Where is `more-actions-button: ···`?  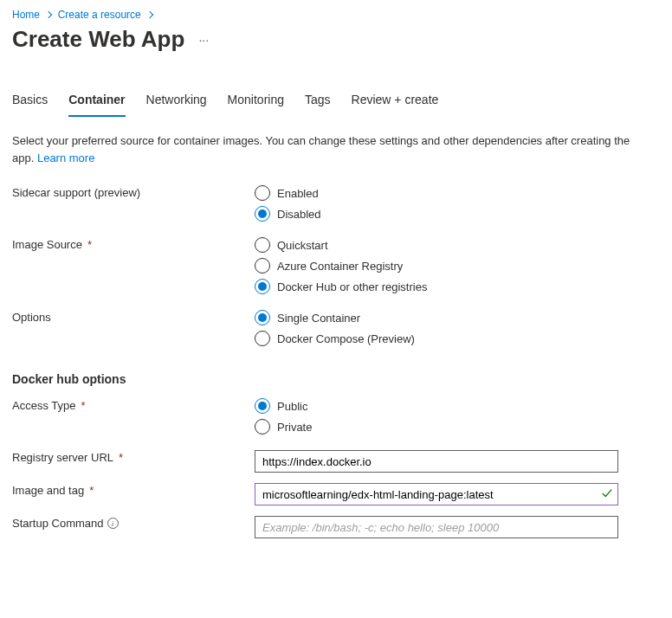 more-actions-button: ··· is located at coordinates (204, 40).